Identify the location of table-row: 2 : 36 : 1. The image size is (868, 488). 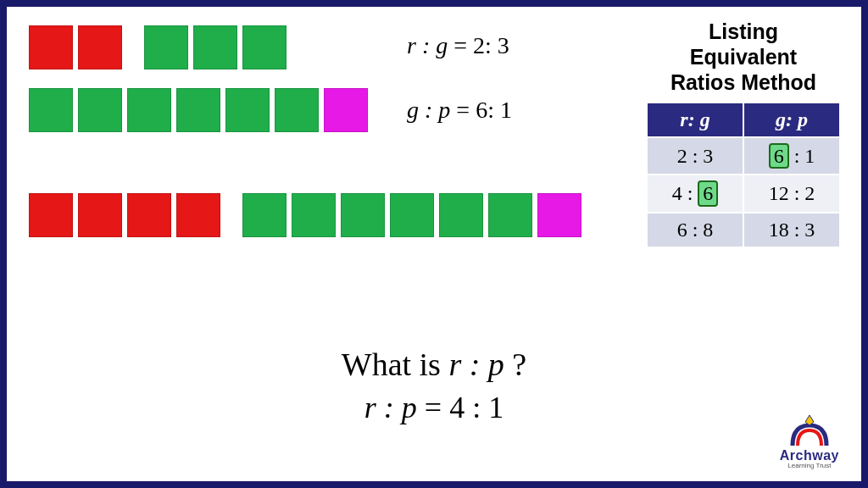
(743, 156).